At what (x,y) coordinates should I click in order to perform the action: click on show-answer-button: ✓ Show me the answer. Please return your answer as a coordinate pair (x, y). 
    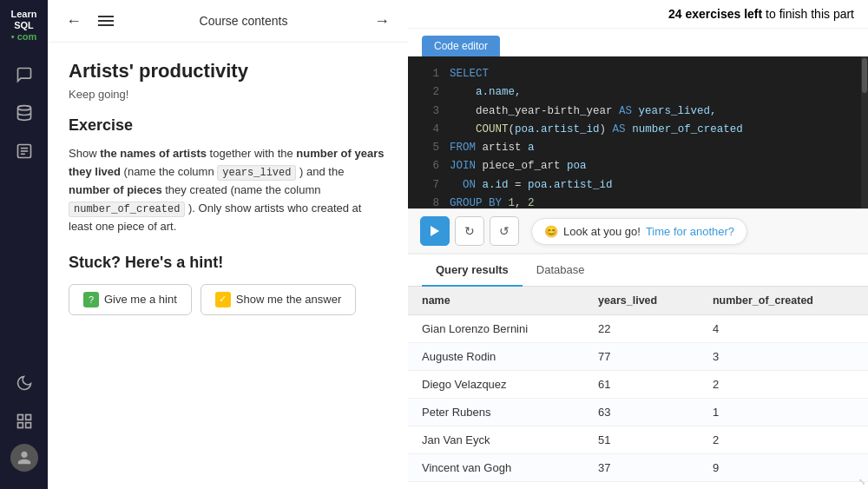
    Looking at the image, I should click on (278, 300).